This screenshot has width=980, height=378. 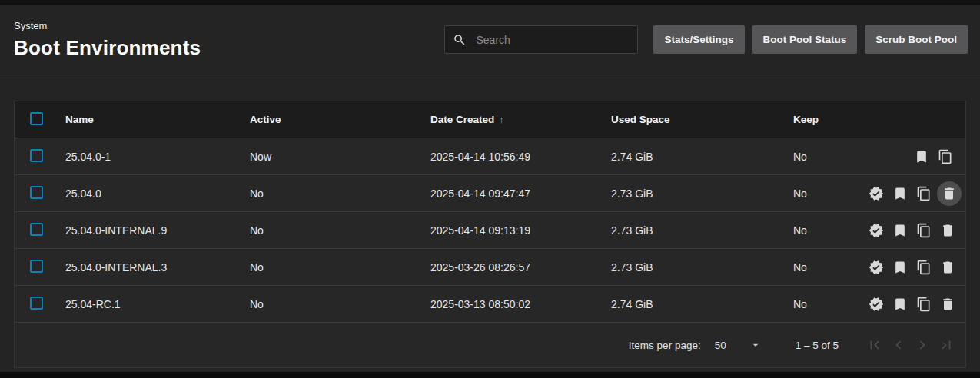 What do you see at coordinates (916, 40) in the screenshot?
I see `scrub-boot-pool-button: Scrub Boot Pool` at bounding box center [916, 40].